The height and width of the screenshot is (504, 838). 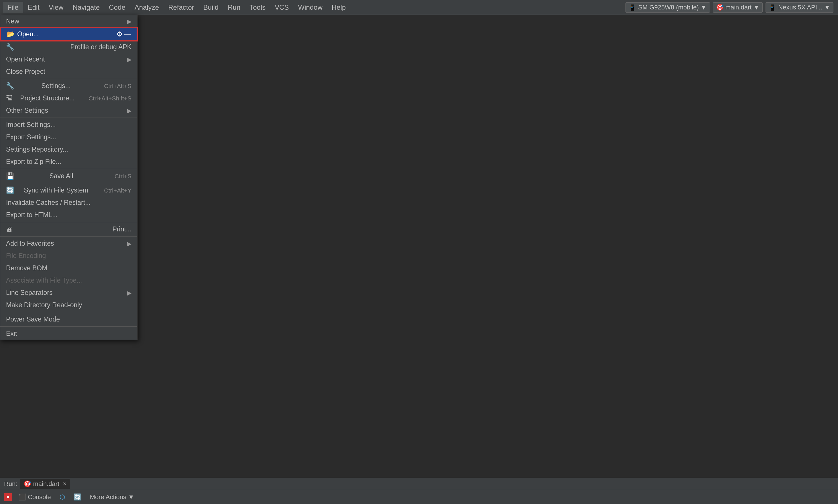 I want to click on avd-icon: 📱, so click(x=772, y=7).